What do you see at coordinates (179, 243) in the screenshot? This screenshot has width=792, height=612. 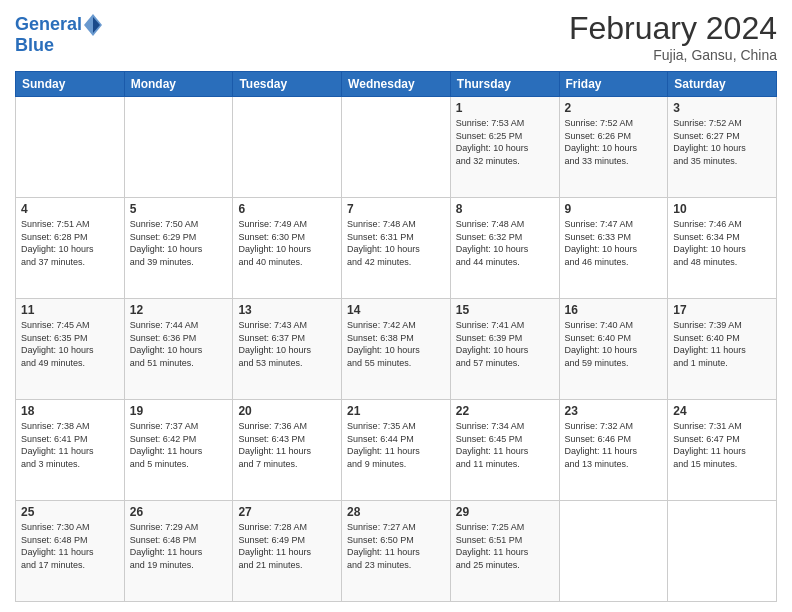 I see `day-info: Sunrise: 7:50 AMSunset: 6:29 PMDaylight:…` at bounding box center [179, 243].